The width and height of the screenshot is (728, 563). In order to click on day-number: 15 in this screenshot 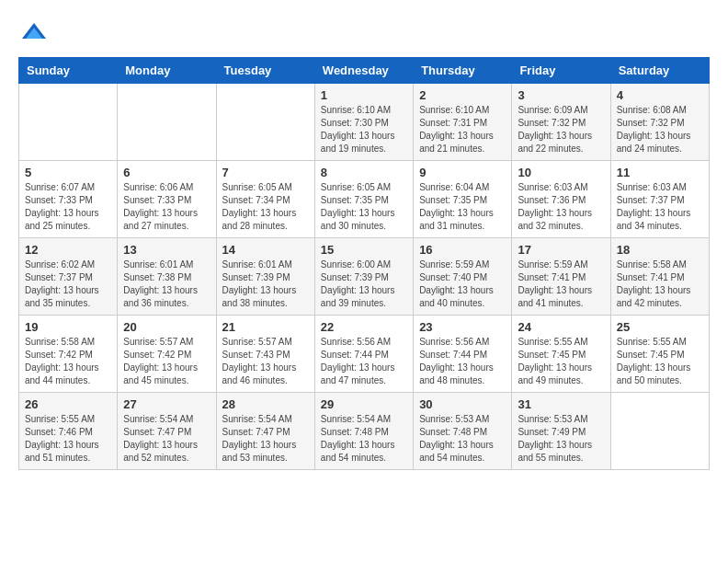, I will do `click(364, 250)`.